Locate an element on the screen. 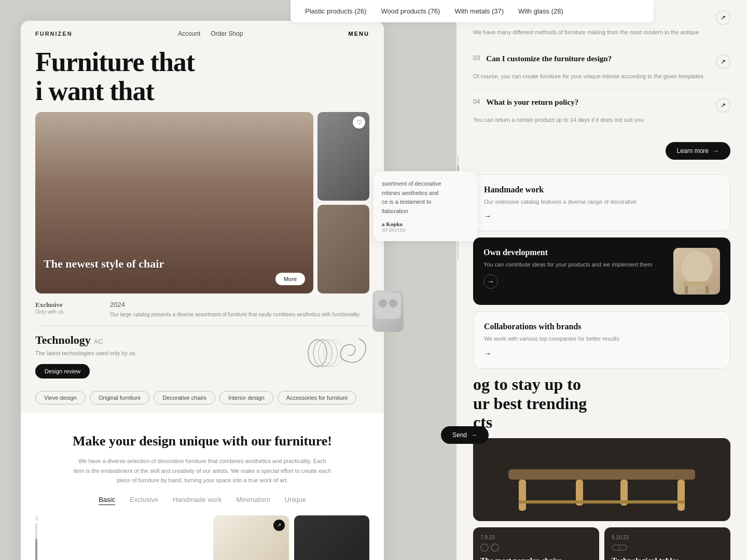 This screenshot has width=747, height=560. hero-side-top: ♡ is located at coordinates (343, 157).